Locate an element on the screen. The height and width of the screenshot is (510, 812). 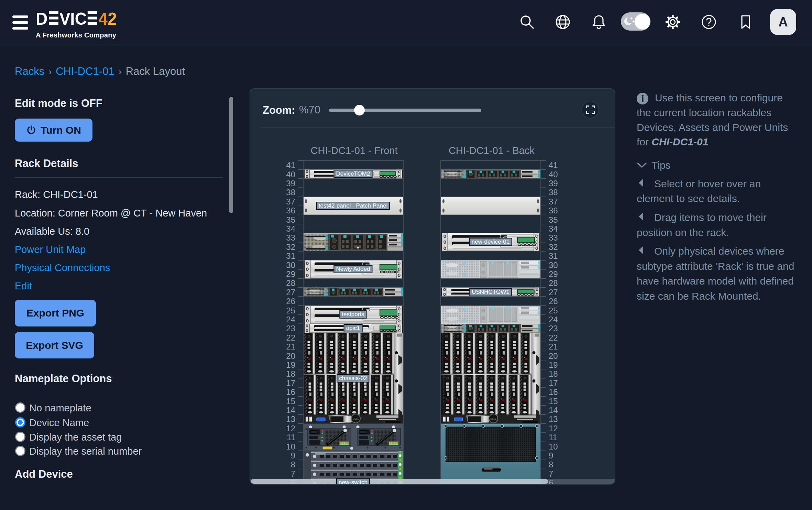
svg-text: 2 is located at coordinates (112, 19).